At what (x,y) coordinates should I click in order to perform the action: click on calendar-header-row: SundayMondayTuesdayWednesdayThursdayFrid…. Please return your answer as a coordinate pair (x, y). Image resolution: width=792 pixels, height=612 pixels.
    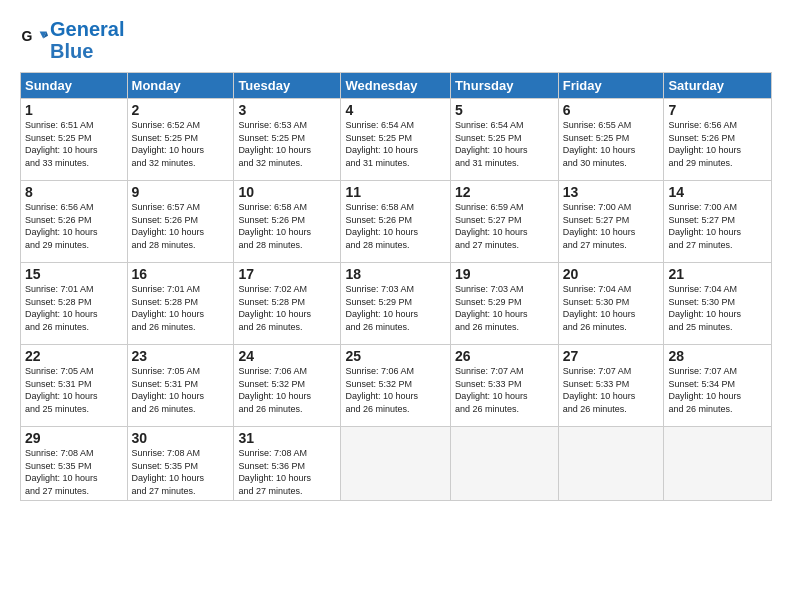
    Looking at the image, I should click on (396, 86).